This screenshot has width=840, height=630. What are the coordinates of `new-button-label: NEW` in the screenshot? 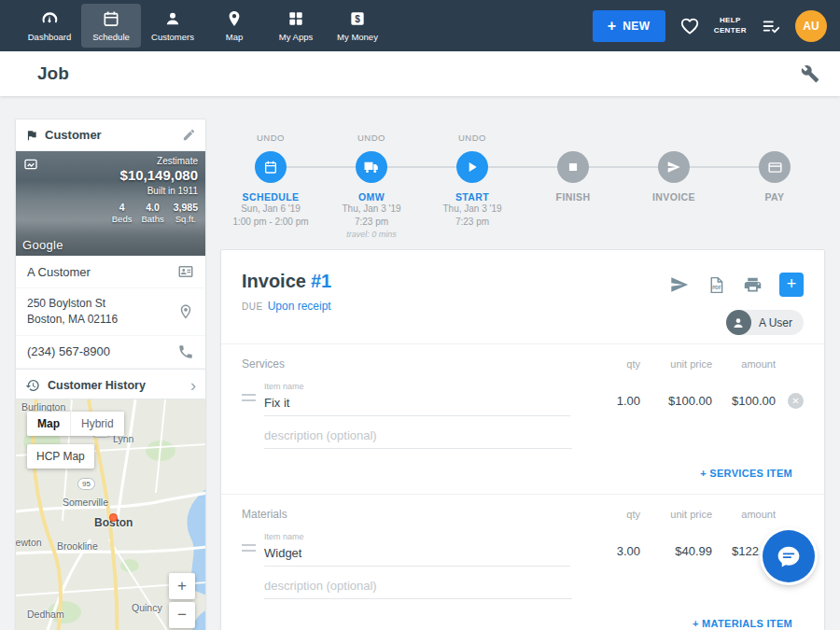 It's located at (637, 26).